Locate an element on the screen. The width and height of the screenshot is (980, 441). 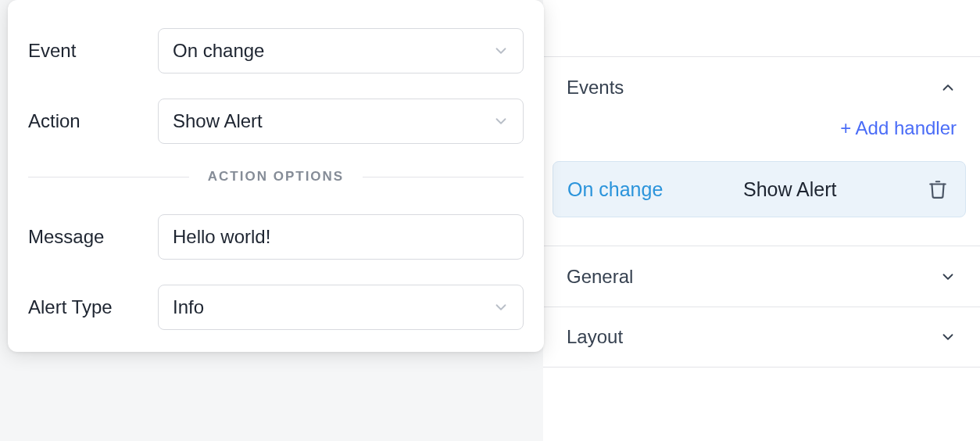
handler-action-label: Show Alert is located at coordinates (834, 189).